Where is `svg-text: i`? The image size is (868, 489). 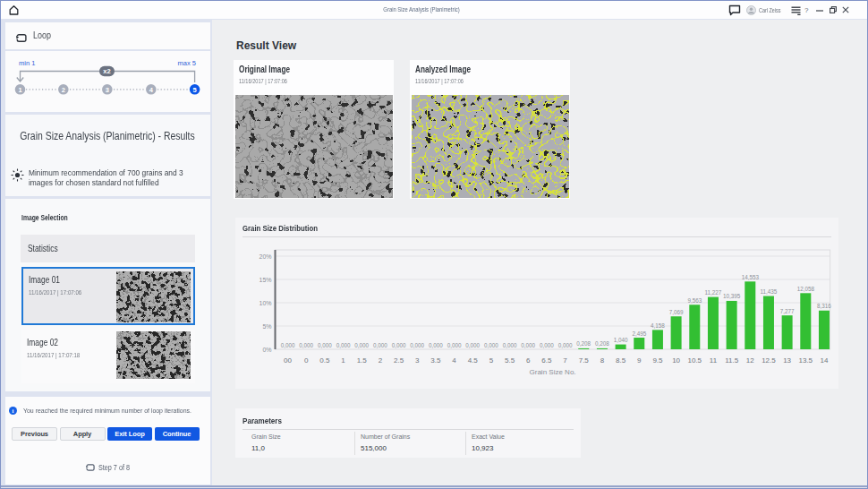
svg-text: i is located at coordinates (13, 410).